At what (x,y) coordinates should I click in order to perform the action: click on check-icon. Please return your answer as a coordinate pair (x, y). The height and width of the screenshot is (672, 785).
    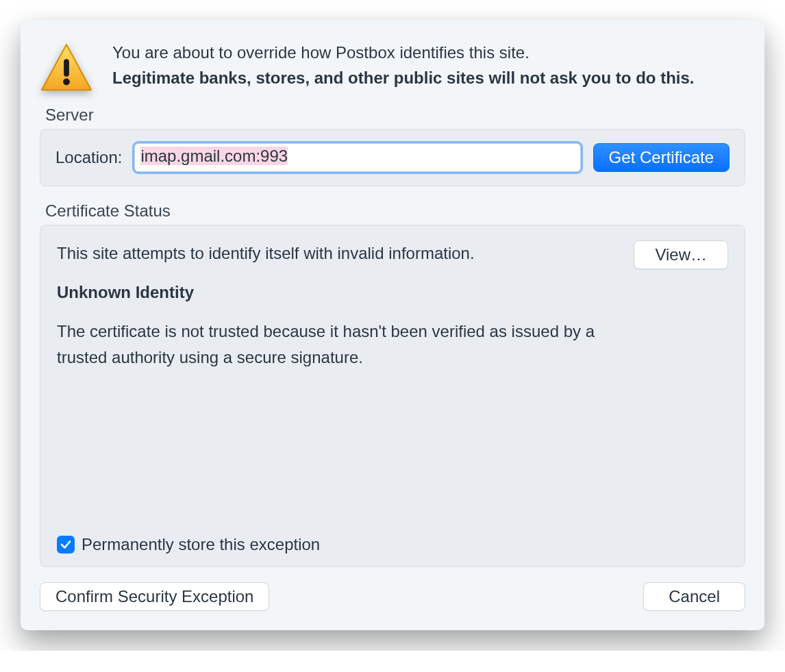
    Looking at the image, I should click on (66, 545).